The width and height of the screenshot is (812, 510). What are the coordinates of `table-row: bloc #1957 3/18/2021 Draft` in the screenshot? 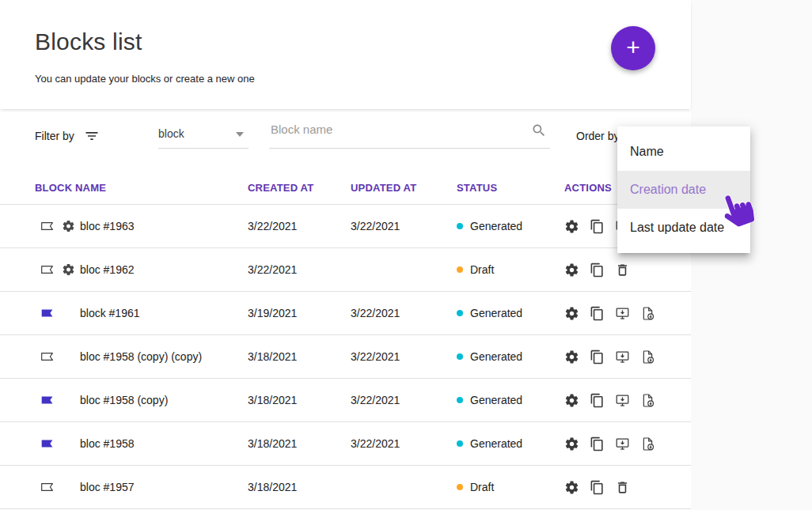 It's located at (345, 487).